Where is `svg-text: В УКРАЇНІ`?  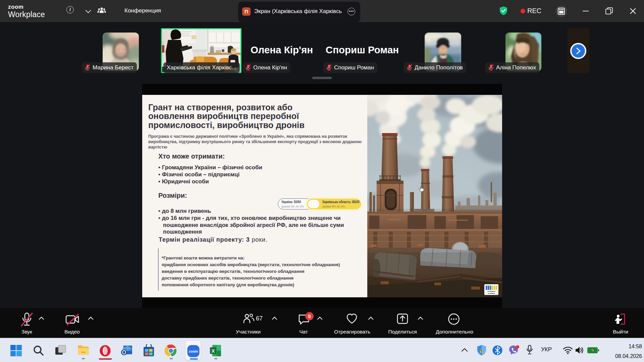
svg-text: В УКРАЇНІ is located at coordinates (491, 294).